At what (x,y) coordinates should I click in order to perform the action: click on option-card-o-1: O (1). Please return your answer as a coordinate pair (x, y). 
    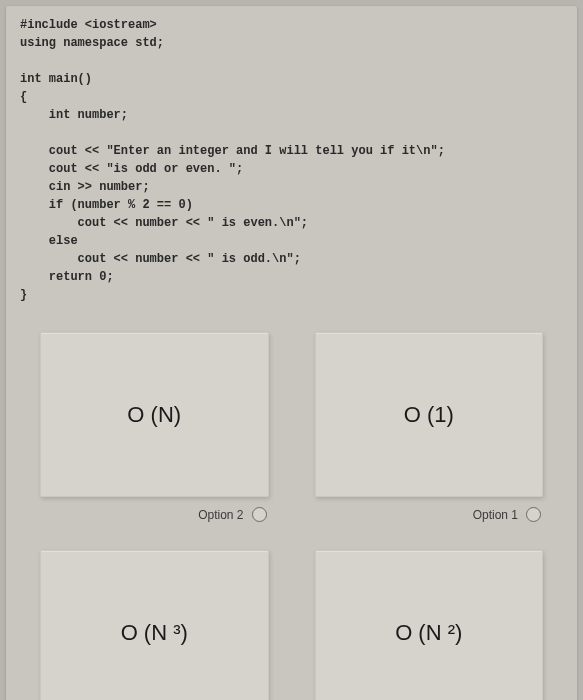
    Looking at the image, I should click on (430, 414).